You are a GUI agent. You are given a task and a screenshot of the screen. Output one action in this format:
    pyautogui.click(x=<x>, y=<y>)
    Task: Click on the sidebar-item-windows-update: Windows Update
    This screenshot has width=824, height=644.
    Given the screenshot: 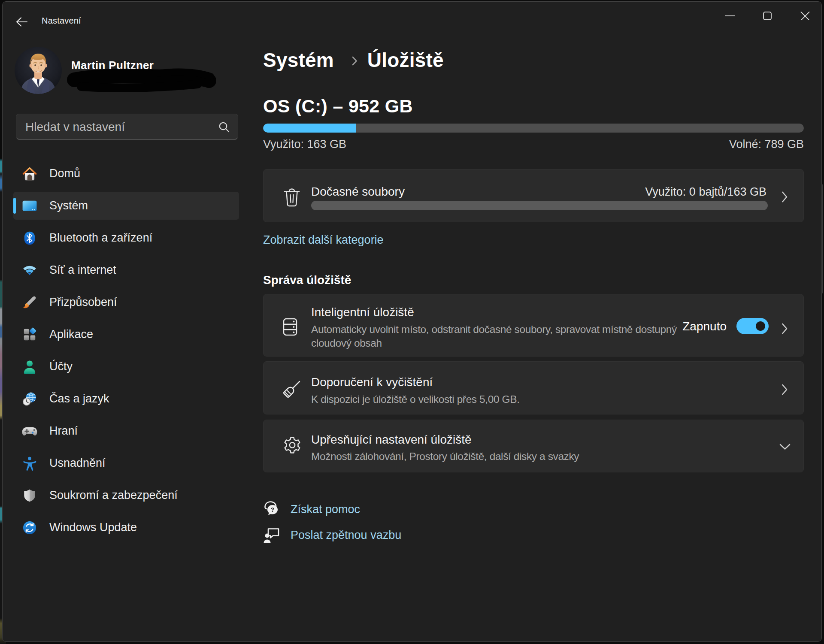 What is the action you would take?
    pyautogui.click(x=126, y=528)
    